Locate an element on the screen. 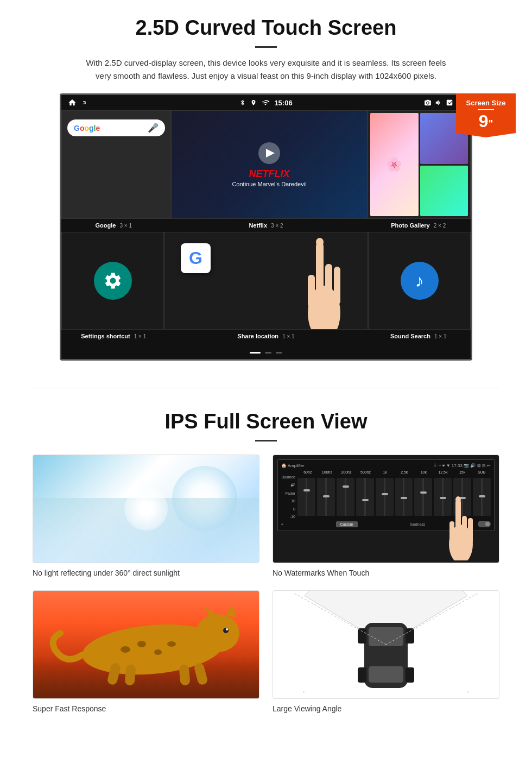 The image size is (532, 757). dot-active is located at coordinates (255, 353).